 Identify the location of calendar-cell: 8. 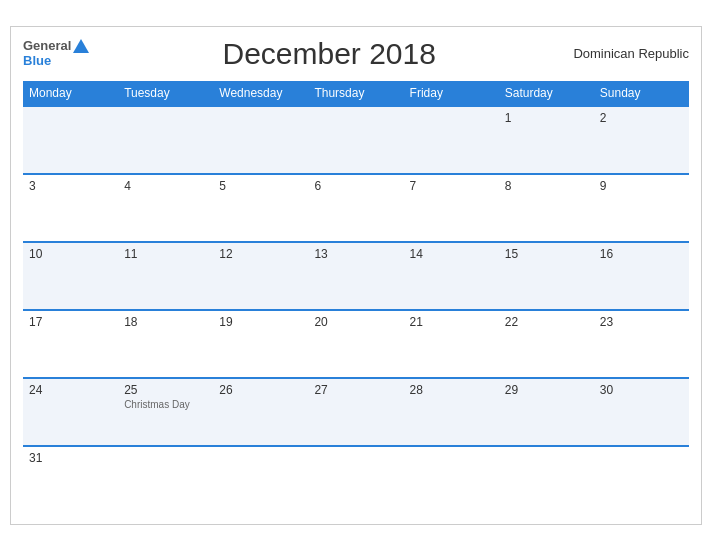
(546, 208).